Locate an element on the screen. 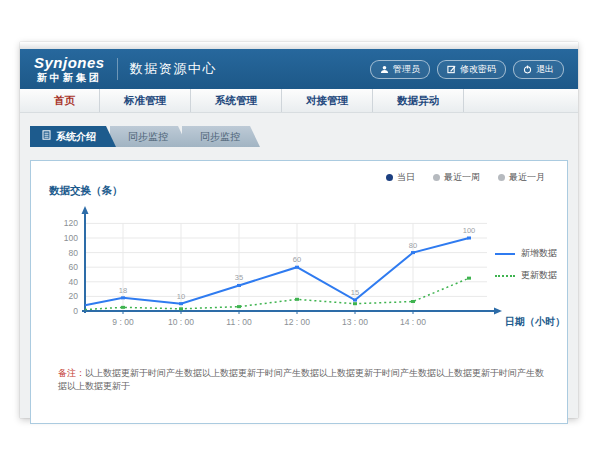  footnote: 备注：以上数据更新于时间产生数据以上数据更新于时间产生数据以上数据更新于时间产生… is located at coordinates (302, 380).